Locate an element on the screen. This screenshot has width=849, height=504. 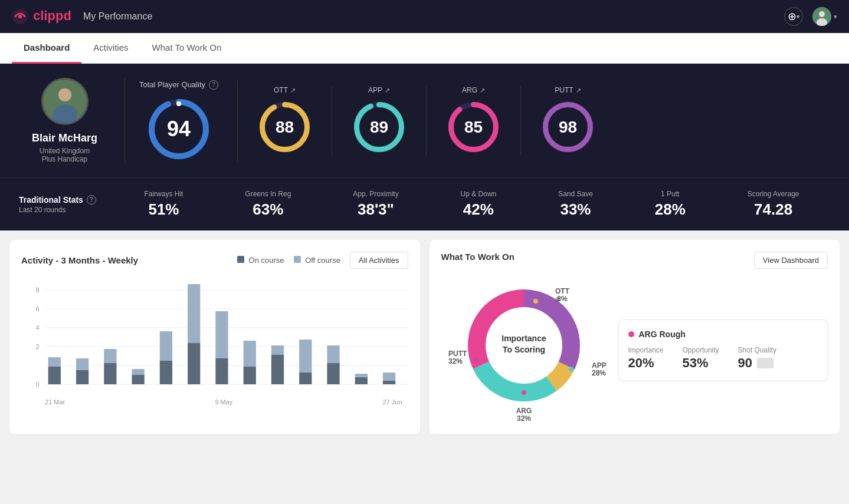
header-right: ⊕ ▾ ▾ is located at coordinates (811, 17).